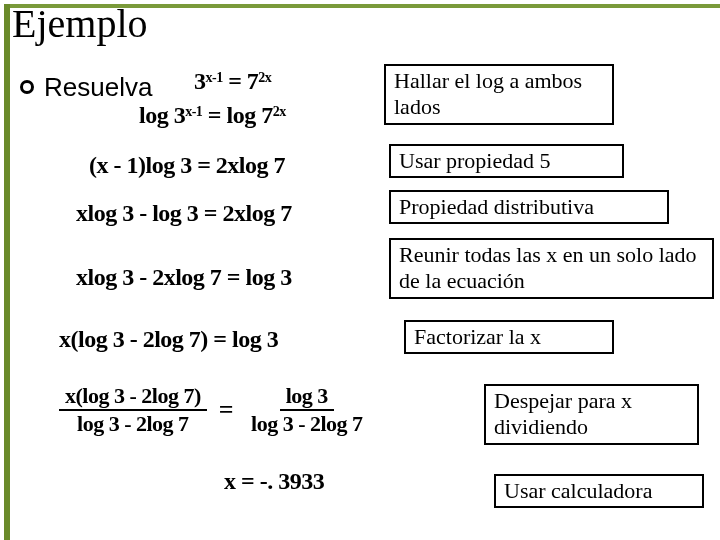  What do you see at coordinates (187, 166) in the screenshot?
I see `equation-3: (x - 1)log 3 = 2xlog 7` at bounding box center [187, 166].